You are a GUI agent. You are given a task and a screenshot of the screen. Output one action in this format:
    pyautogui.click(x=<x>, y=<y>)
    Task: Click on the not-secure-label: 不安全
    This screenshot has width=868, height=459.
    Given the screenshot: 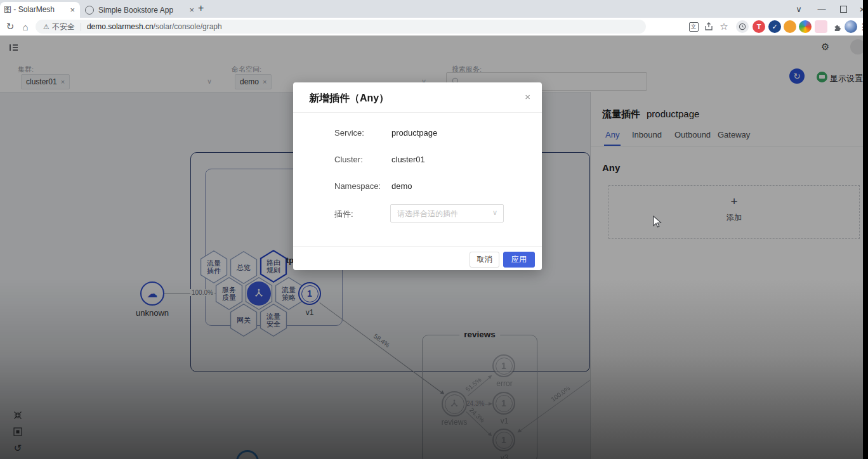 What is the action you would take?
    pyautogui.click(x=63, y=27)
    